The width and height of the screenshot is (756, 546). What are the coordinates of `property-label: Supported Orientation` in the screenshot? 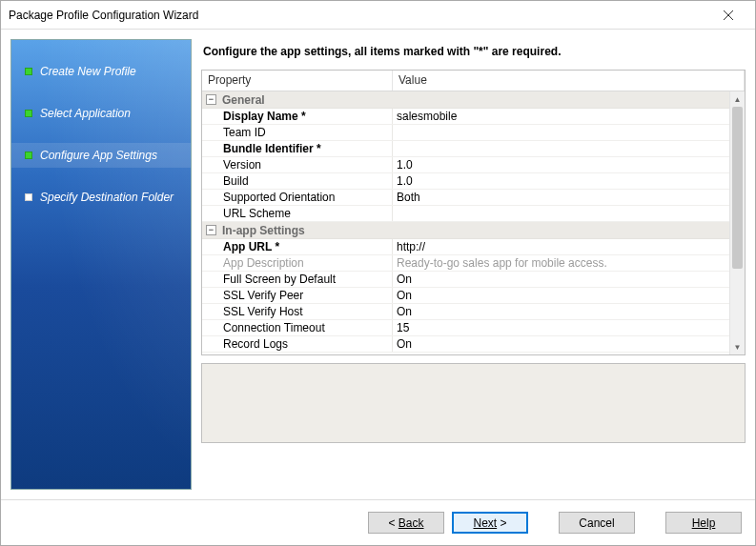 It's located at (297, 197).